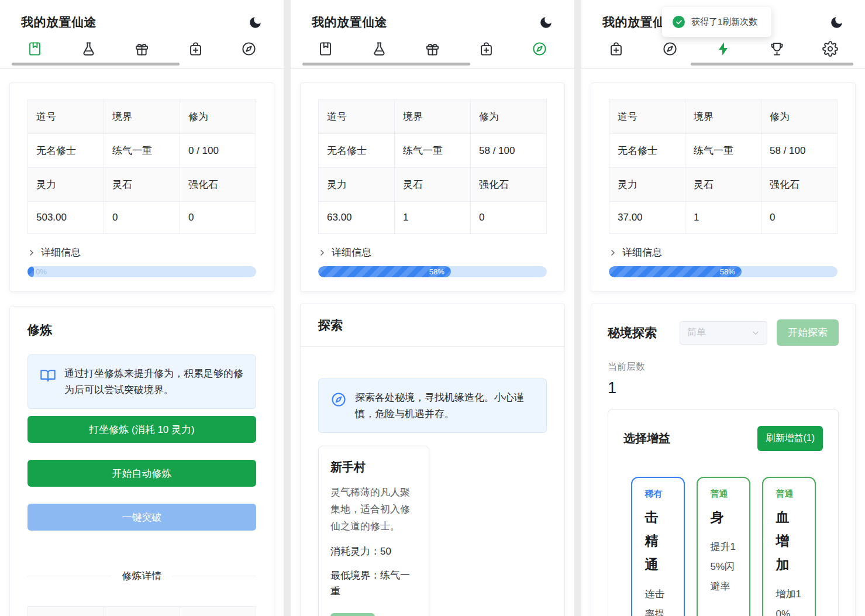 This screenshot has height=616, width=865. Describe the element at coordinates (433, 167) in the screenshot. I see `stats-table: 道号 境界 修为 无名修士 练气一重 58 / 100 灵力 灵石 强化石 63…` at that location.